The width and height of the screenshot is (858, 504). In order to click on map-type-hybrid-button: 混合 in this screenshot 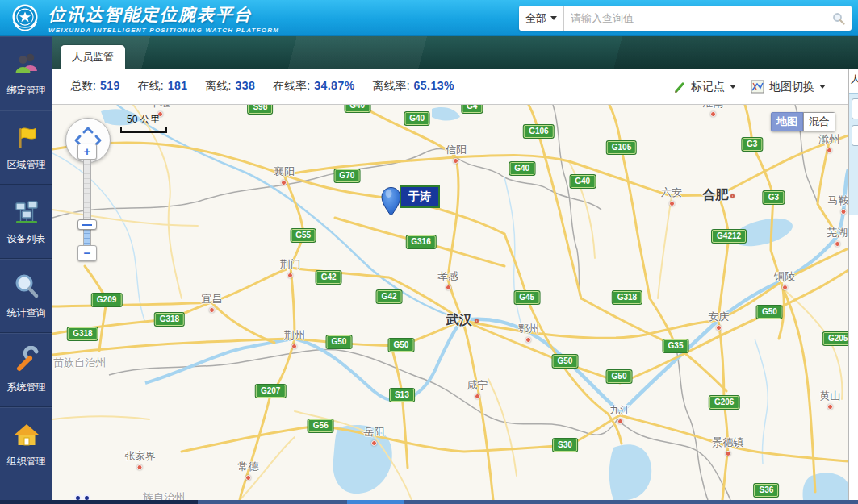, I will do `click(819, 122)`.